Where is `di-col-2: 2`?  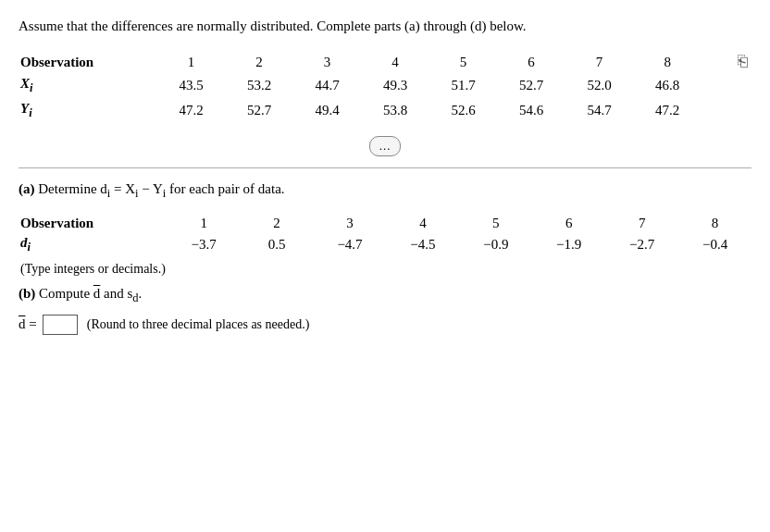 di-col-2: 2 is located at coordinates (278, 224).